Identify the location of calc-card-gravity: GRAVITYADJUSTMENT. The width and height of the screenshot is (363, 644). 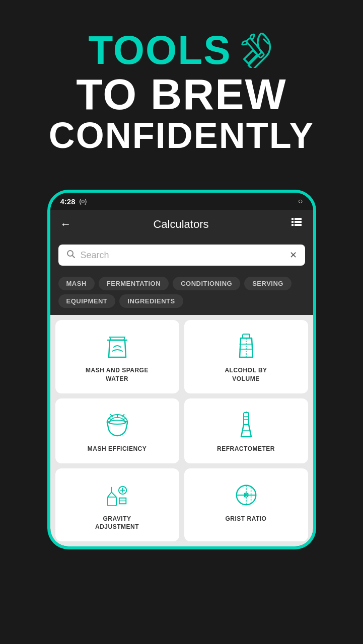
(117, 505).